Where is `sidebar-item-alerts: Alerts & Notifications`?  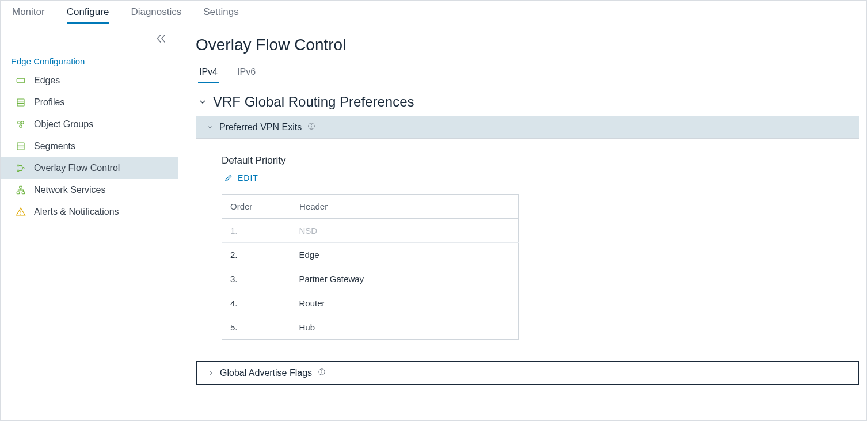
sidebar-item-alerts: Alerts & Notifications is located at coordinates (89, 212).